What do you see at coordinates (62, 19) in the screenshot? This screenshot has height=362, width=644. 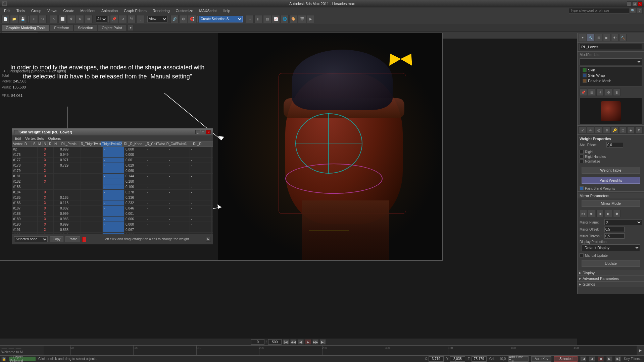 I see `select-region-btn: ⬜` at bounding box center [62, 19].